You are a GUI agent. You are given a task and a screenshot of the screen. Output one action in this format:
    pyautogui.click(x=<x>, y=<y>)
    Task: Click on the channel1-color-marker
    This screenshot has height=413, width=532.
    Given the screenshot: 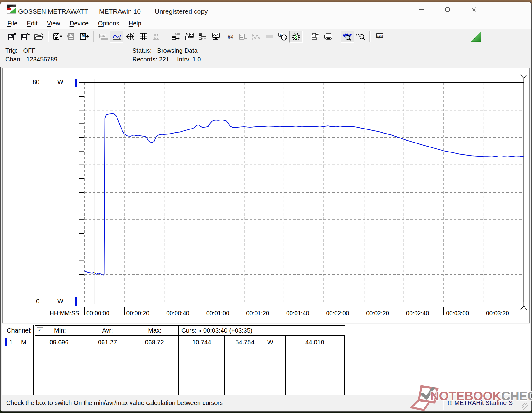 What is the action you would take?
    pyautogui.click(x=6, y=342)
    